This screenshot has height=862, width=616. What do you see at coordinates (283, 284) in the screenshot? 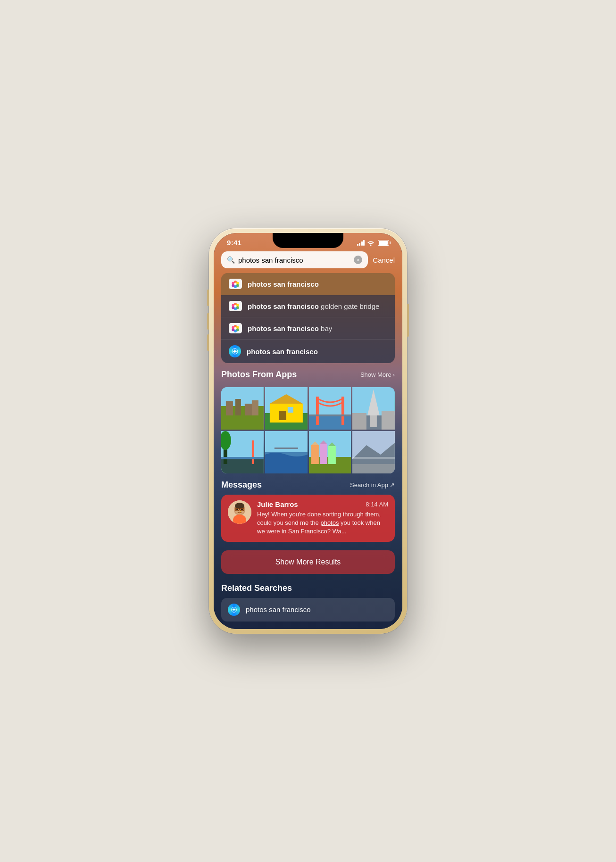
I see `suggestion-text-1: photos san francisco` at bounding box center [283, 284].